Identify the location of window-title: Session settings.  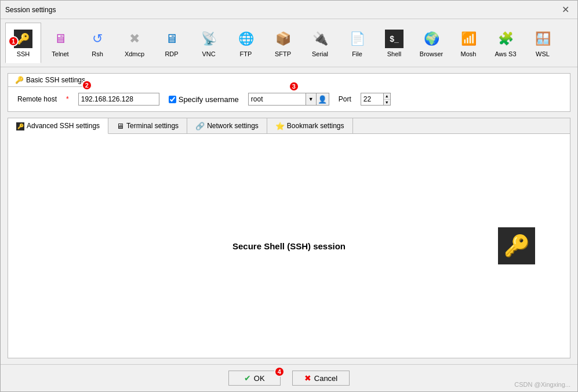
(30, 10).